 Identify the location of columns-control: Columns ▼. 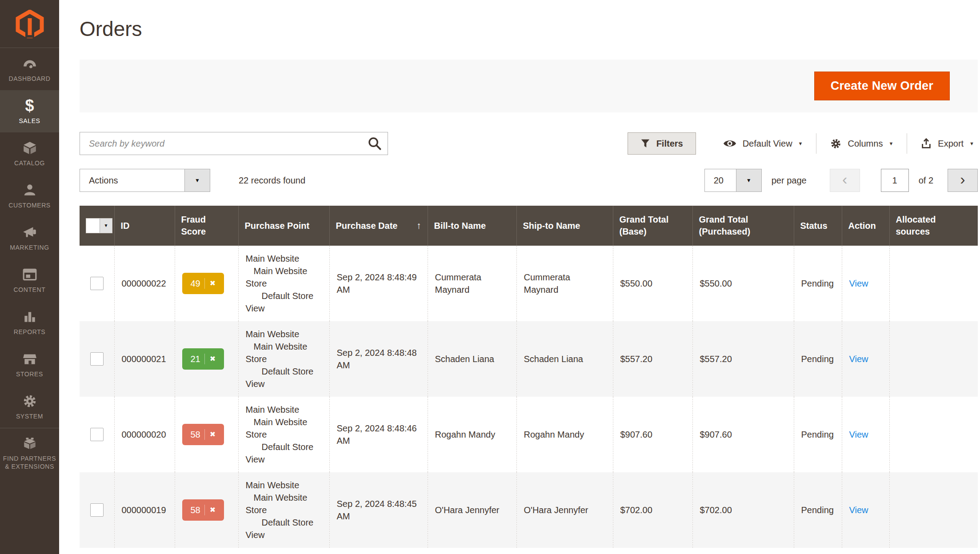
(861, 144).